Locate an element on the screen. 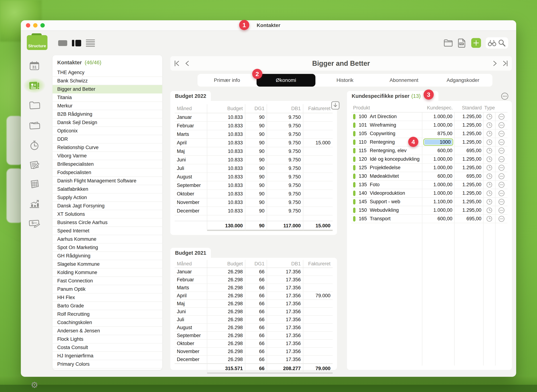 The width and height of the screenshot is (537, 392). contact-list-item: B2B Rådgivning is located at coordinates (107, 114).